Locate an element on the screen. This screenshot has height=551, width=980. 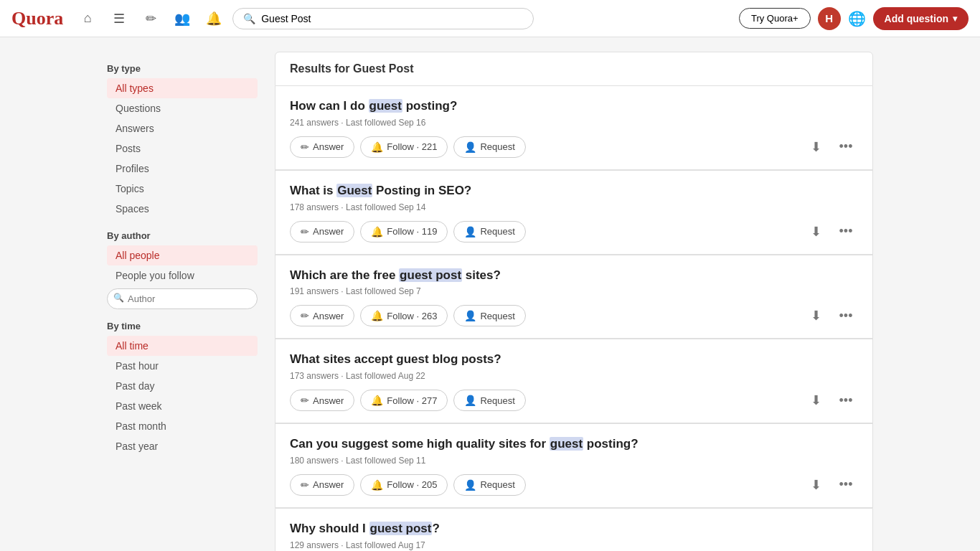
question-title: Can you suggest some high quality sites … is located at coordinates (574, 444).